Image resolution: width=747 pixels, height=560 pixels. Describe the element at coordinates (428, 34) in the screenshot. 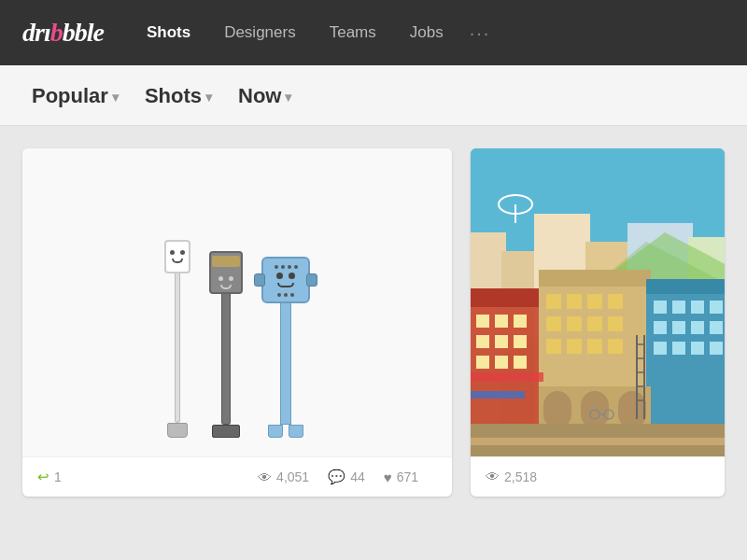

I see `nav-links: Shots Designers Teams Jobs ···` at that location.